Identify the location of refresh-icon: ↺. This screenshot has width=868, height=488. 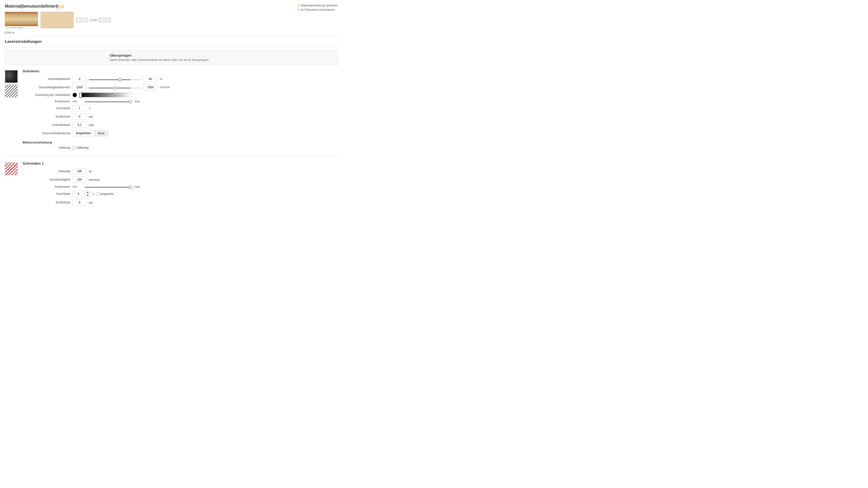
(299, 10).